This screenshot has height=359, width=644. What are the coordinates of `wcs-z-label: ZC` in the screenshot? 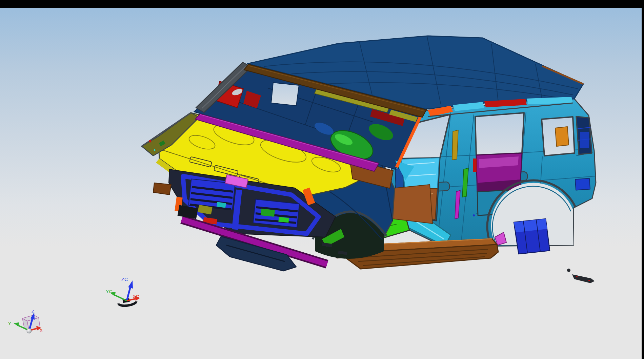 It's located at (125, 279).